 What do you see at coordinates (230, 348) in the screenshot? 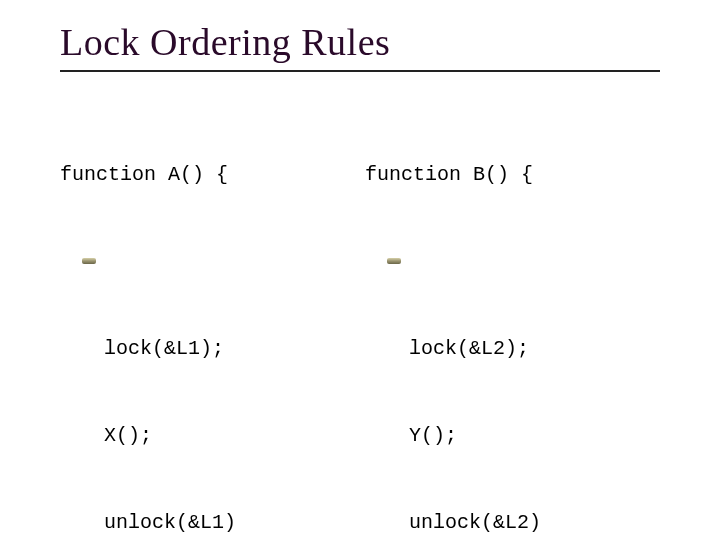
I see `code-line: lock(&L1);` at bounding box center [230, 348].